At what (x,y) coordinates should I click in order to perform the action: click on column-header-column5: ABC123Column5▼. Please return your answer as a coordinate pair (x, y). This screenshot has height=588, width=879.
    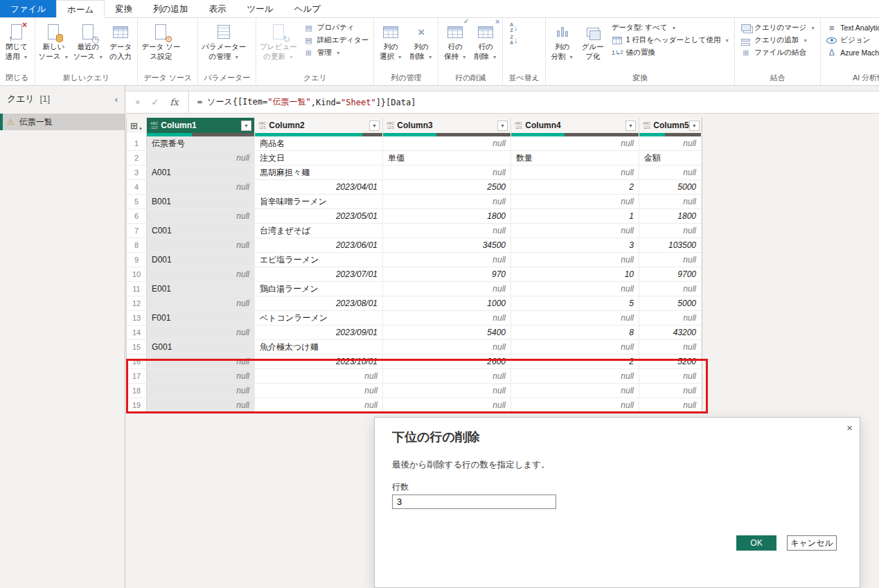
    Looking at the image, I should click on (671, 125).